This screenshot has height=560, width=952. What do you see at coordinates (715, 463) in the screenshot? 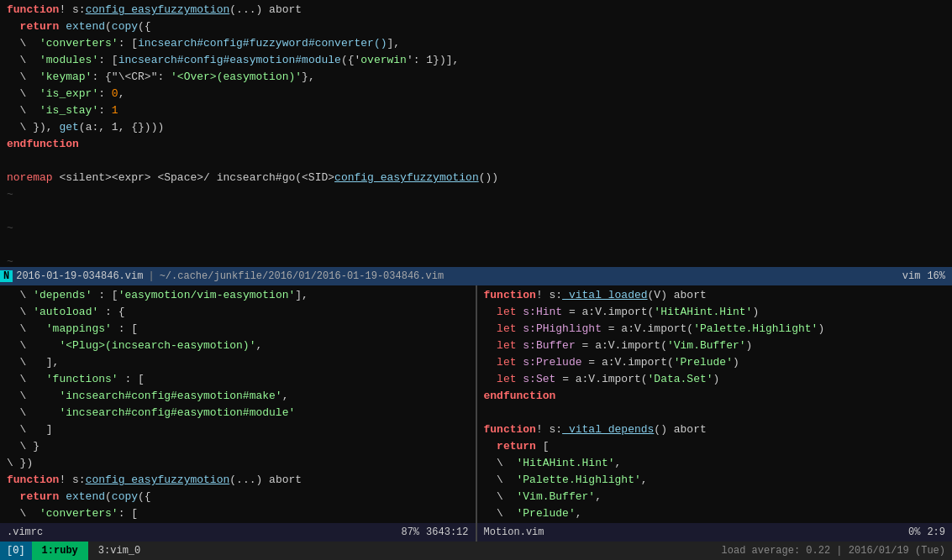
I see `code-line: \ 'HitAHint.Hint',` at bounding box center [715, 463].